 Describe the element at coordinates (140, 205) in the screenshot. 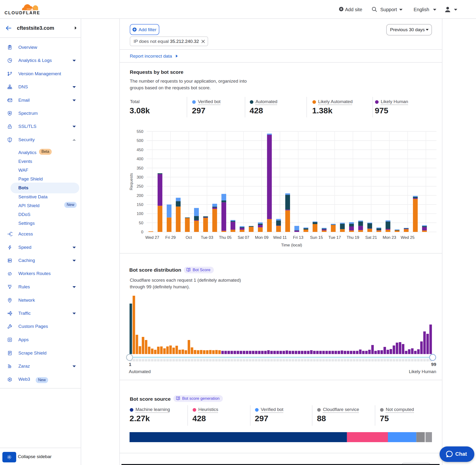

I see `svg-text: 150` at that location.